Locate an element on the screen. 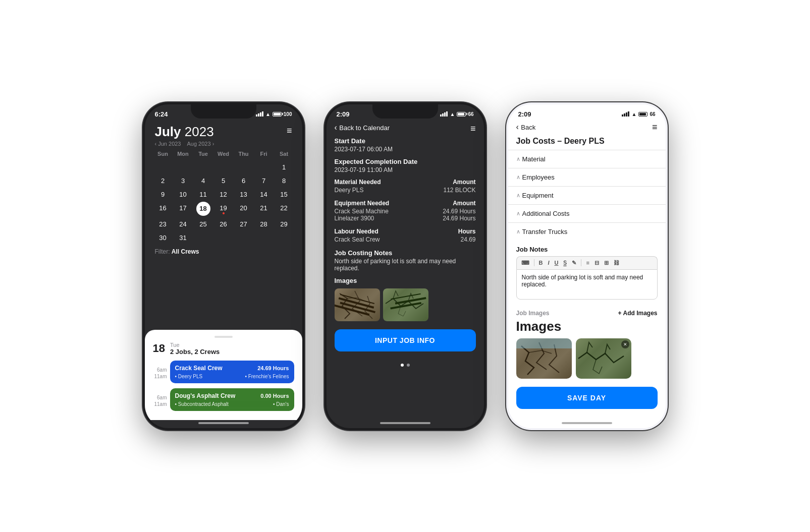  labour-hours-label: Hours is located at coordinates (467, 231).